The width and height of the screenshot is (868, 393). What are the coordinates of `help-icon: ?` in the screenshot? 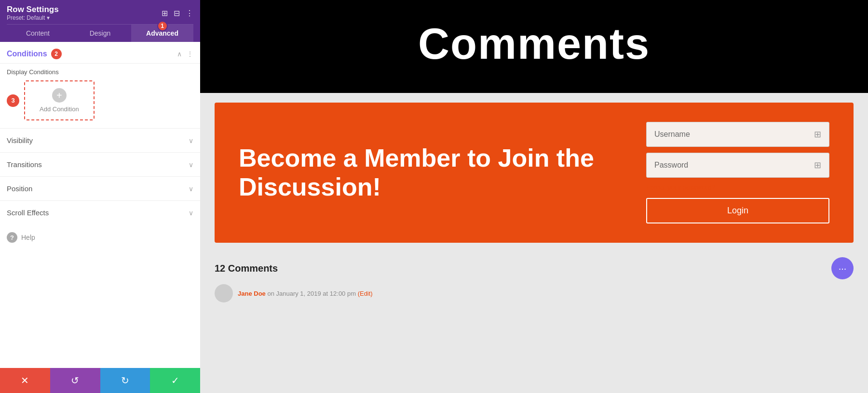 It's located at (12, 237).